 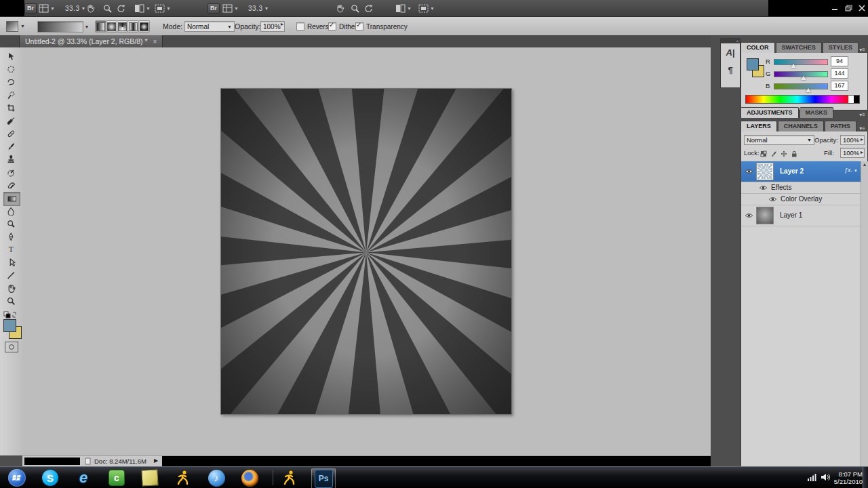 I want to click on b-slider-thumb, so click(x=808, y=90).